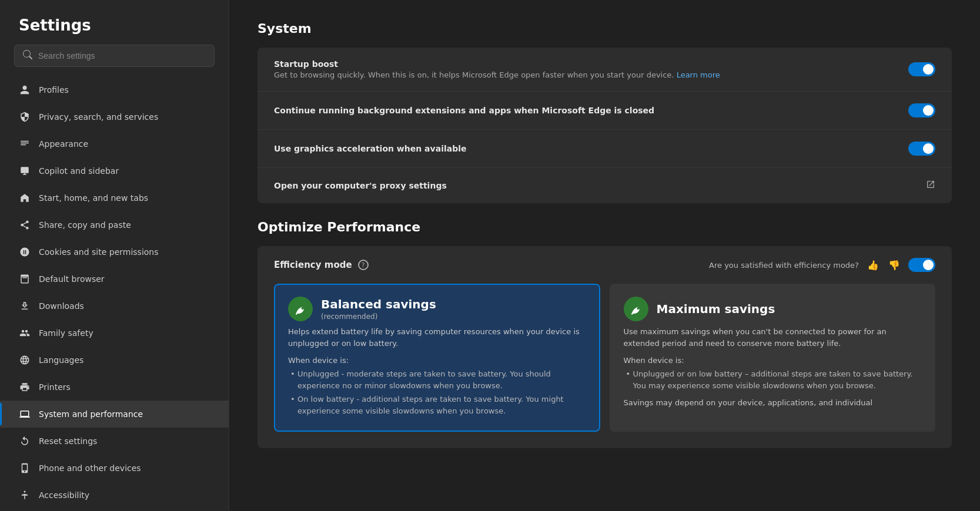 The width and height of the screenshot is (980, 511). I want to click on feedback-row: Are you satisfied with efficiency mode? …, so click(822, 265).